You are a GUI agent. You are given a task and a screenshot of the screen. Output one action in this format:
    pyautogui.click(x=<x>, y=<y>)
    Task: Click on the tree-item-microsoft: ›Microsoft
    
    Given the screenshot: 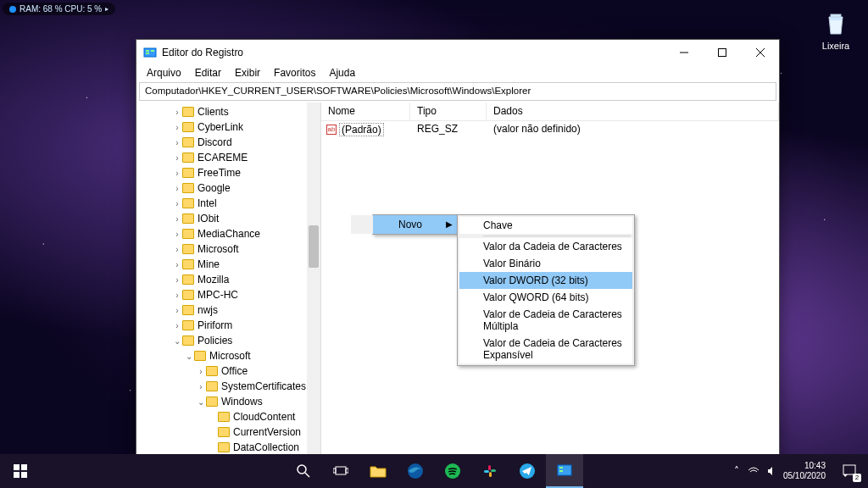 What is the action you would take?
    pyautogui.click(x=229, y=249)
    